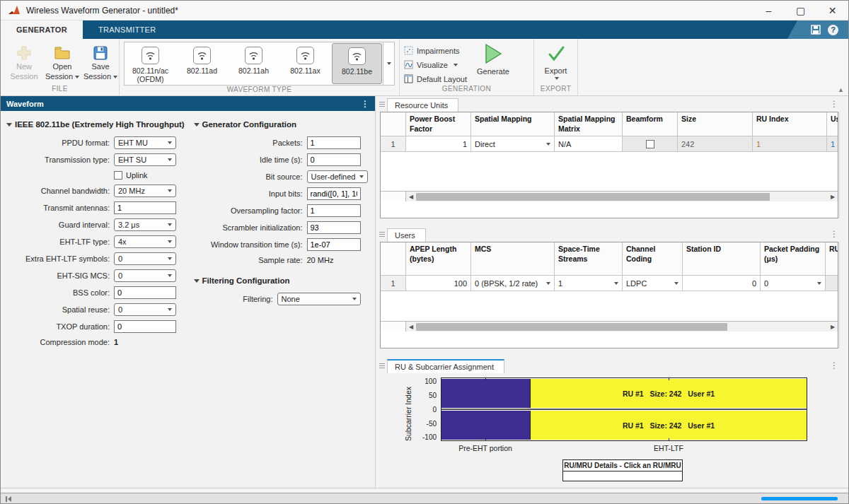 The width and height of the screenshot is (849, 504). What do you see at coordinates (145, 242) in the screenshot?
I see `eht-ltf-type-select: 4x` at bounding box center [145, 242].